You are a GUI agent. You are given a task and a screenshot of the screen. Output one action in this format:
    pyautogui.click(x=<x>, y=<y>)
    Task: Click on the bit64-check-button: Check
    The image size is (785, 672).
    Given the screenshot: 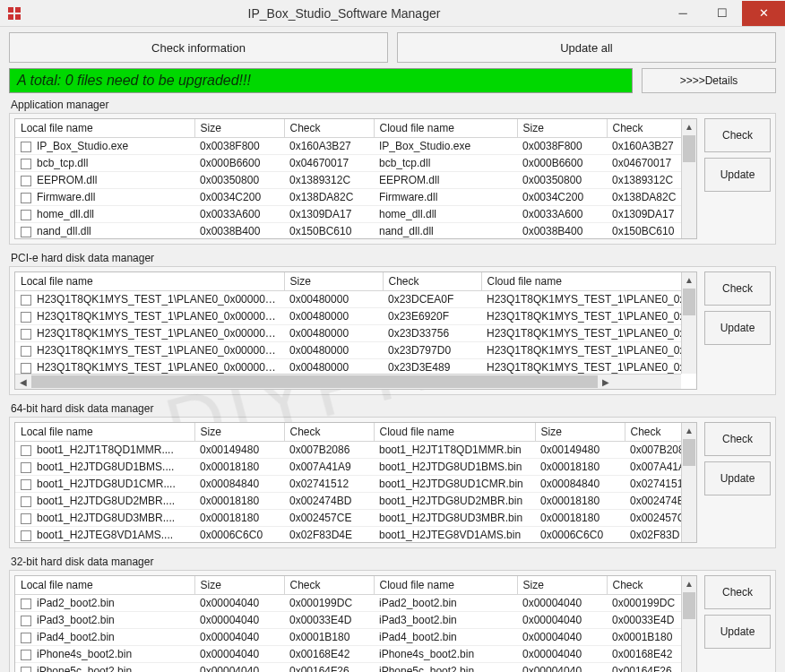 What is the action you would take?
    pyautogui.click(x=738, y=439)
    